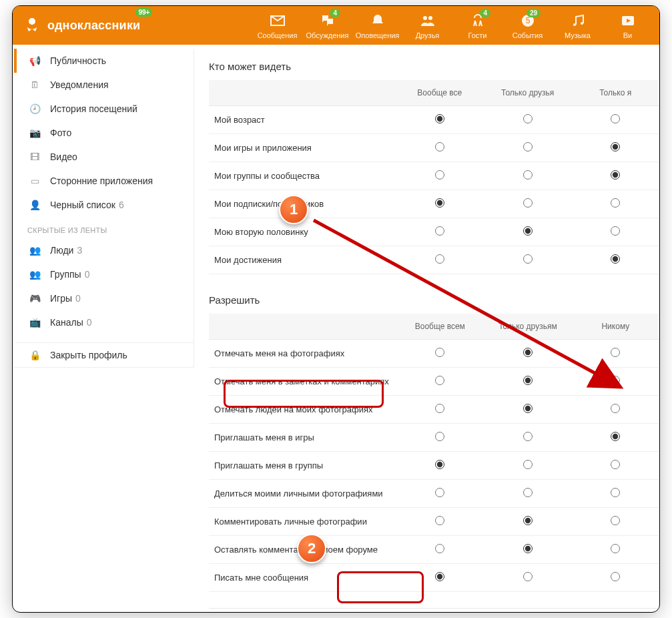  Describe the element at coordinates (35, 61) in the screenshot. I see `sidebar-icon: 📢` at that location.